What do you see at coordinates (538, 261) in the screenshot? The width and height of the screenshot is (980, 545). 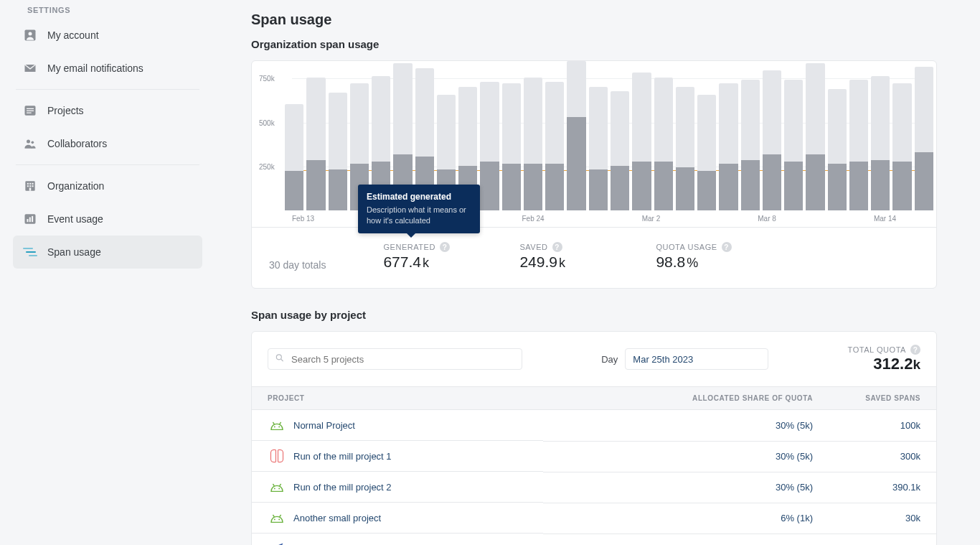 I see `metric-value: 249.9` at bounding box center [538, 261].